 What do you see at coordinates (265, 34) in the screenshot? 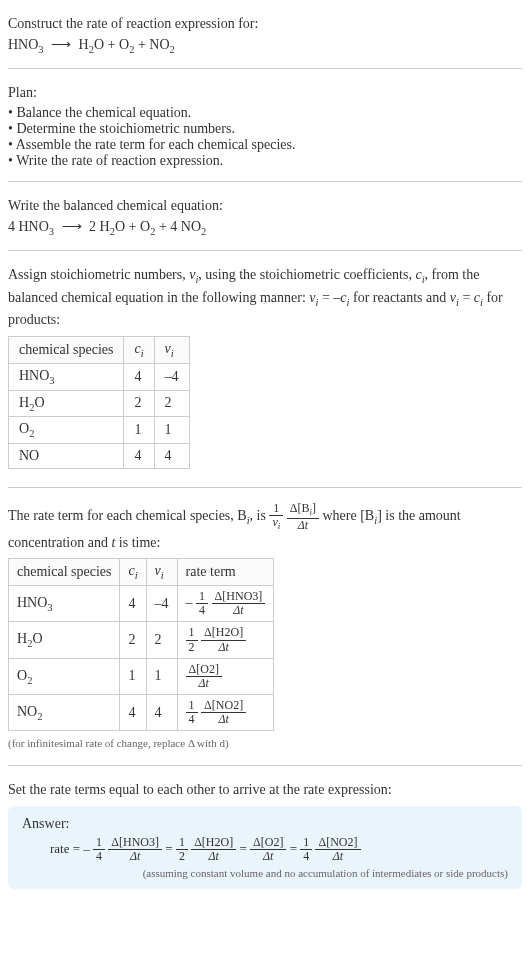
I see `intro-section: Construct the rate of reaction expressio…` at bounding box center [265, 34].